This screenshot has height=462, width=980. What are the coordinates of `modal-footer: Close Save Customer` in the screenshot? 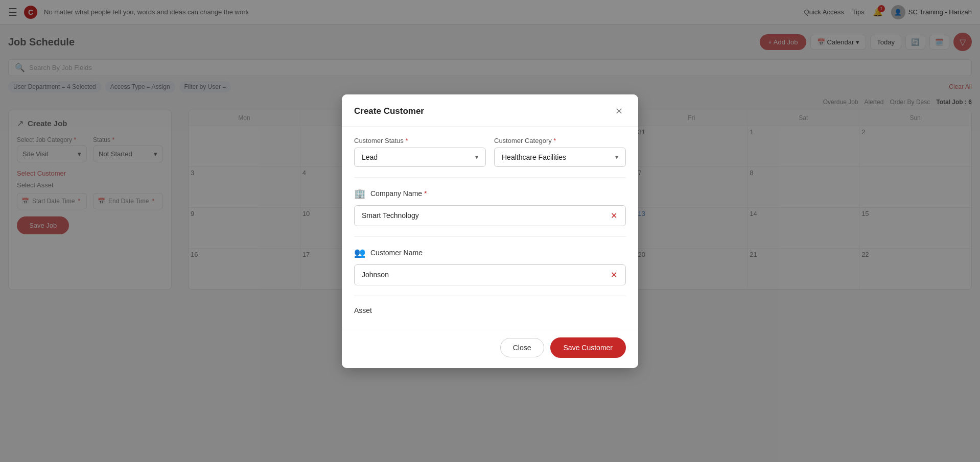 It's located at (490, 348).